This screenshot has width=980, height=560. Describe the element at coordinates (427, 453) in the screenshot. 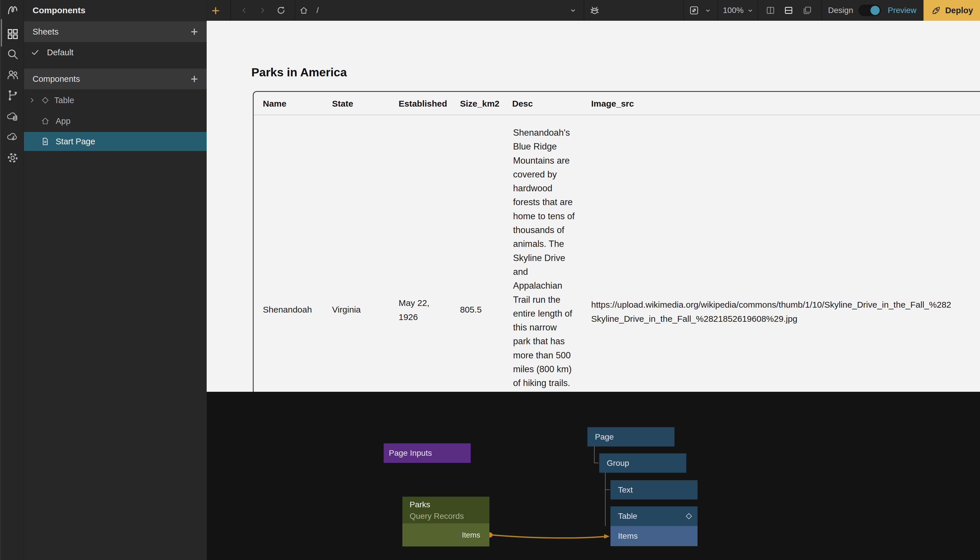

I see `node-page-inputs: Page Inputs` at that location.